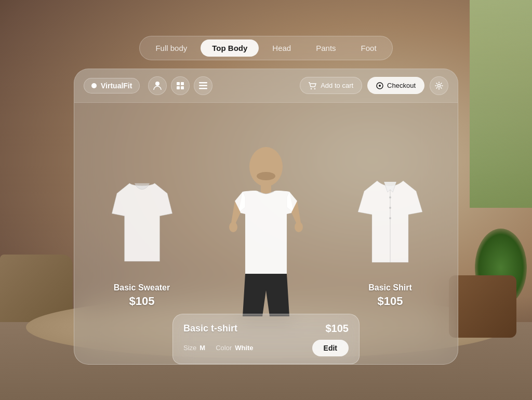  What do you see at coordinates (390, 296) in the screenshot?
I see `shirt-info: Basic Shirt $105` at bounding box center [390, 296].